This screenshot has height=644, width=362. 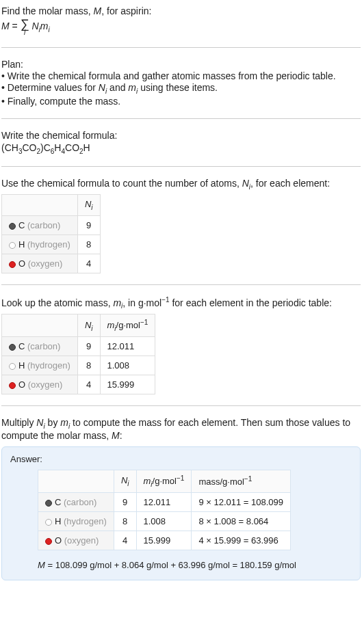 What do you see at coordinates (88, 325) in the screenshot?
I see `mhn: N` at bounding box center [88, 325].